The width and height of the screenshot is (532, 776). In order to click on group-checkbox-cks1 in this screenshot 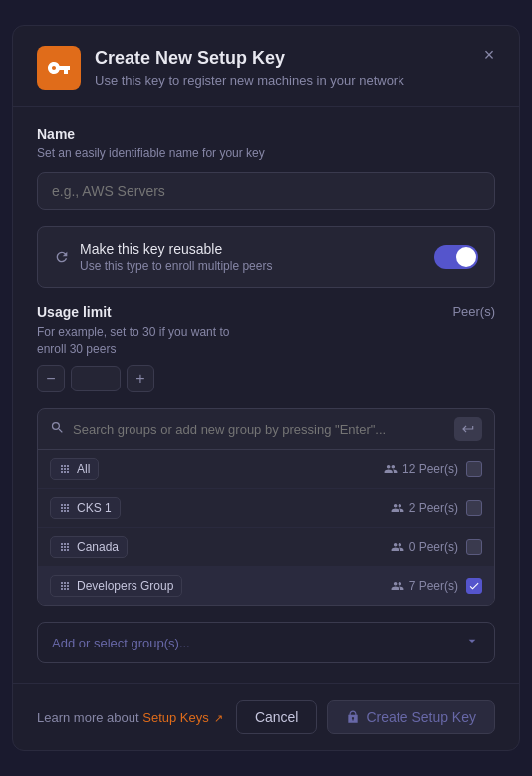, I will do `click(474, 508)`.